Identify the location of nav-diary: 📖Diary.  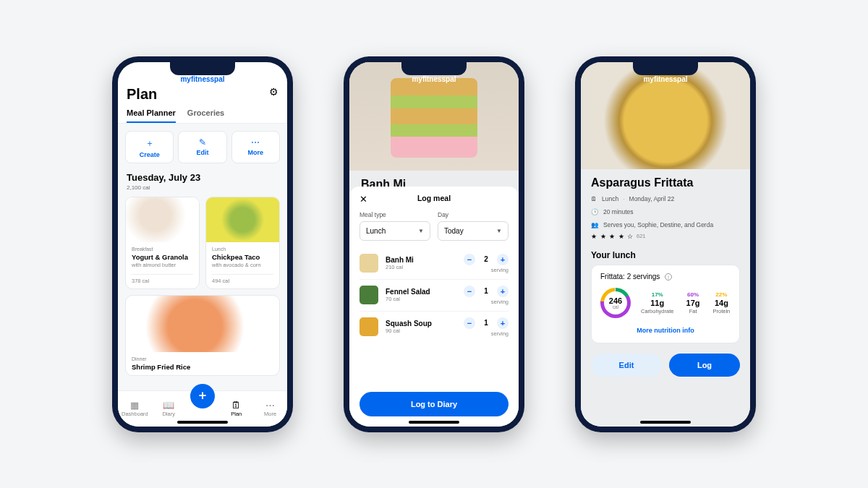
(169, 408).